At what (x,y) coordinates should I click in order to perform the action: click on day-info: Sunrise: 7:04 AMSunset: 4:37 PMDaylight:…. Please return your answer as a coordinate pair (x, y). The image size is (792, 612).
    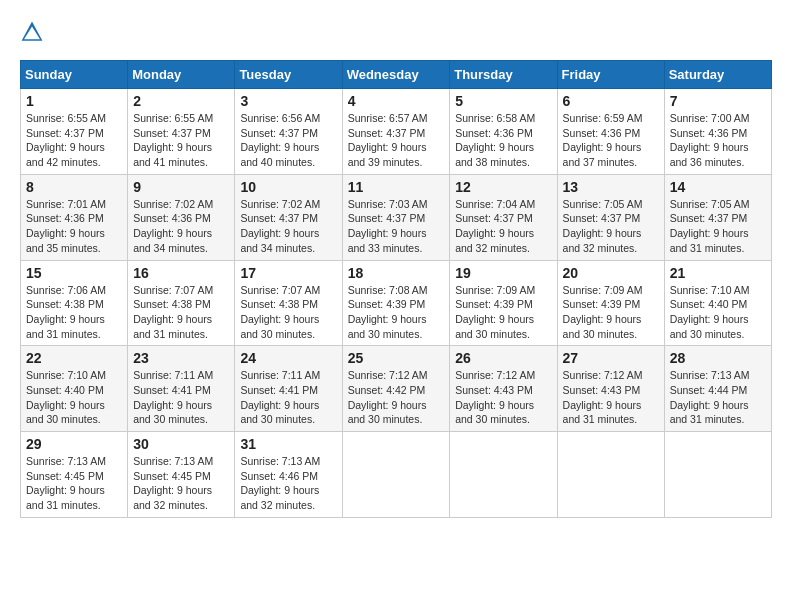
    Looking at the image, I should click on (503, 226).